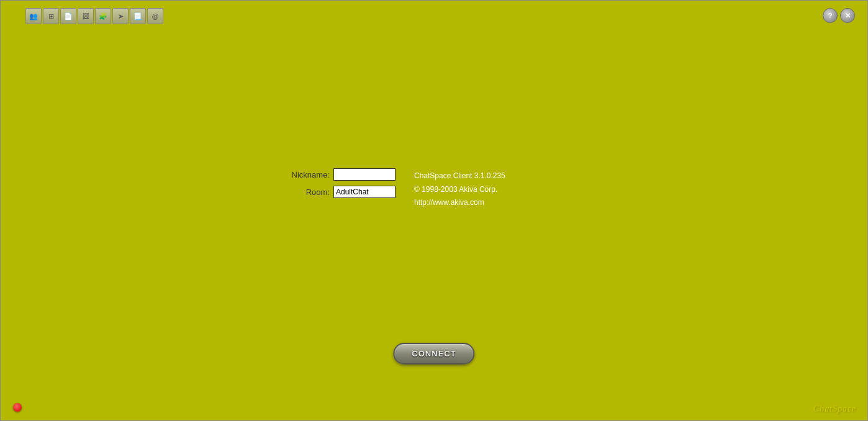 This screenshot has height=421, width=868. What do you see at coordinates (364, 192) in the screenshot?
I see `room-input` at bounding box center [364, 192].